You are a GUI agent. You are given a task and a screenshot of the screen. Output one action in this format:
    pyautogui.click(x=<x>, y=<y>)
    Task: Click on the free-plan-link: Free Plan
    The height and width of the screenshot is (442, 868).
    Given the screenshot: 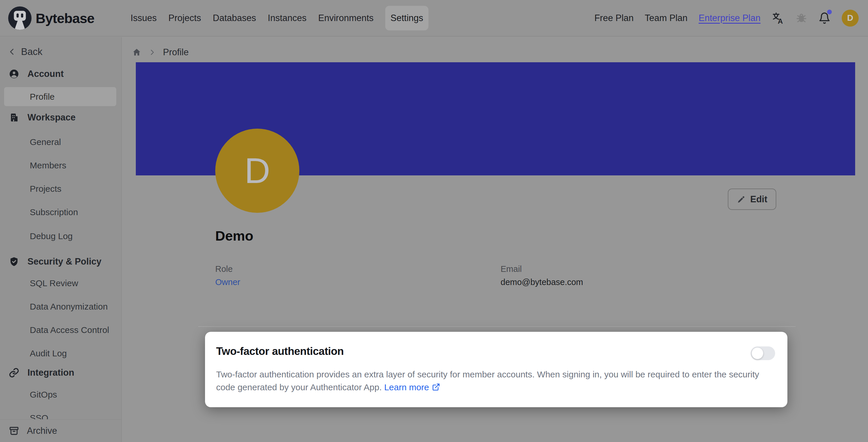 What is the action you would take?
    pyautogui.click(x=614, y=18)
    